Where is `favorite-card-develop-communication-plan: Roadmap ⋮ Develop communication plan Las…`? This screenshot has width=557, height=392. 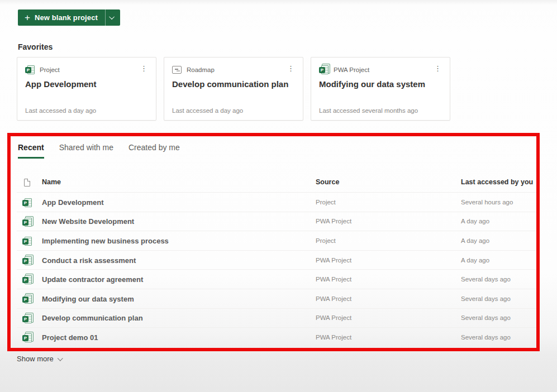 favorite-card-develop-communication-plan: Roadmap ⋮ Develop communication plan Las… is located at coordinates (234, 89).